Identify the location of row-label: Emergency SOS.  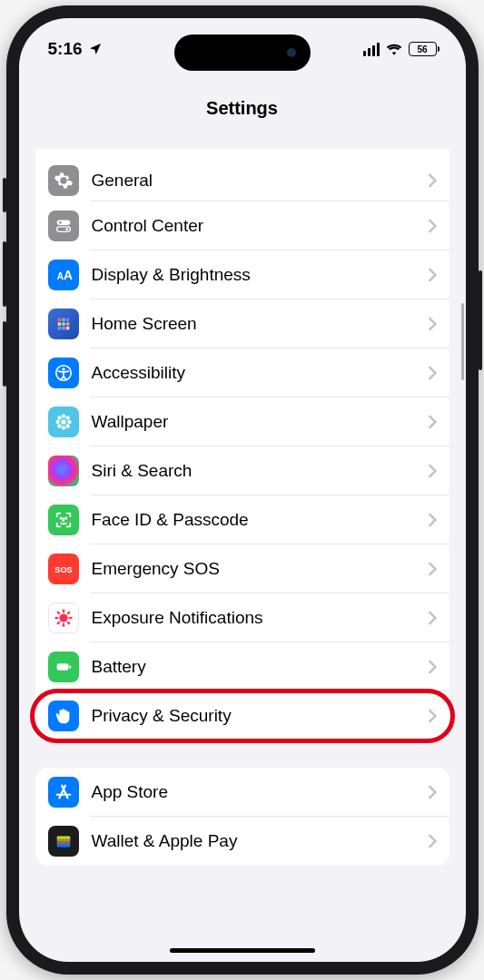
(156, 569).